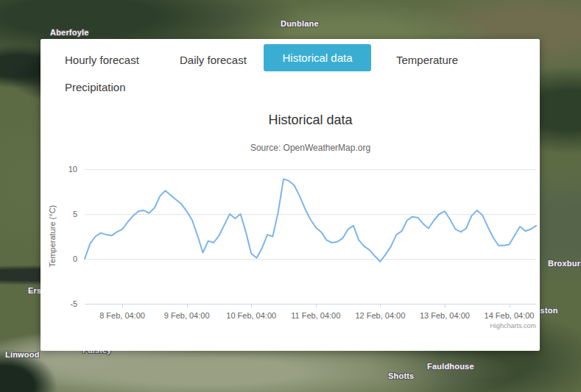 The width and height of the screenshot is (581, 392). Describe the element at coordinates (513, 326) in the screenshot. I see `highcharts-credit-link: Highcharts.com` at that location.